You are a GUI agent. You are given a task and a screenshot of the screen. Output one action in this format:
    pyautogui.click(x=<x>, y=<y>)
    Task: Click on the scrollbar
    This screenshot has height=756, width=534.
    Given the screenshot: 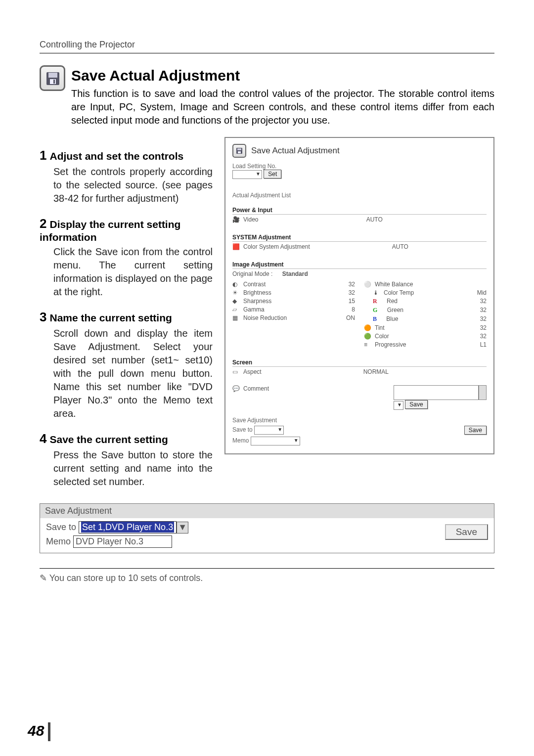 What is the action you would take?
    pyautogui.click(x=483, y=393)
    